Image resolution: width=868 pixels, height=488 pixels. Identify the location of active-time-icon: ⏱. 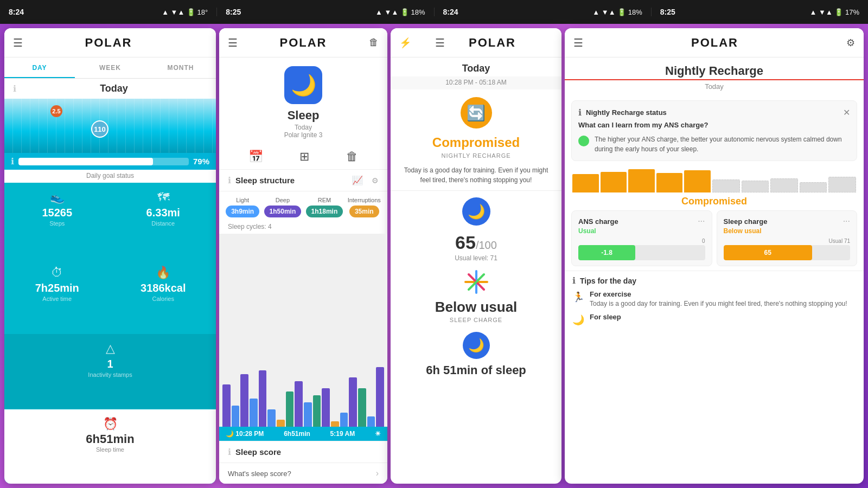
(57, 273).